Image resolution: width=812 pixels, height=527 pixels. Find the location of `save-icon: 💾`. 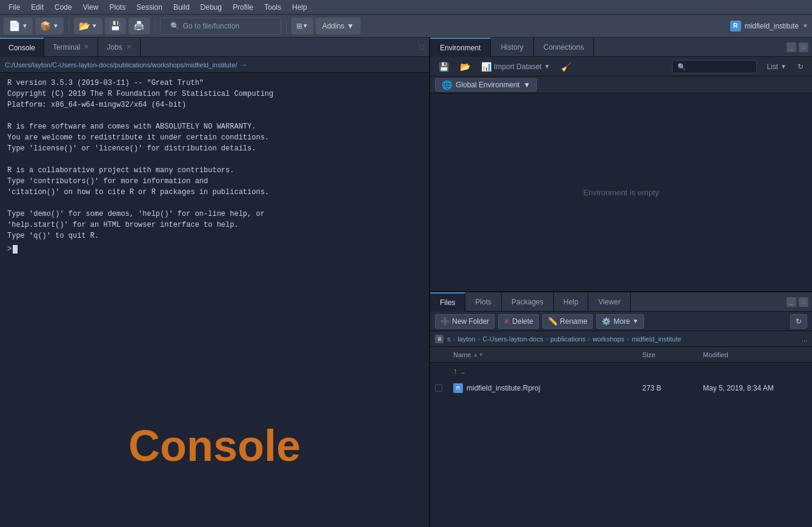

save-icon: 💾 is located at coordinates (444, 67).